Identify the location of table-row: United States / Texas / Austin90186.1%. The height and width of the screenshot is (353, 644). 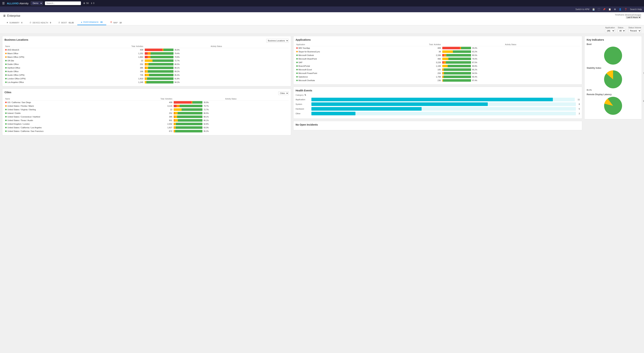
(146, 120).